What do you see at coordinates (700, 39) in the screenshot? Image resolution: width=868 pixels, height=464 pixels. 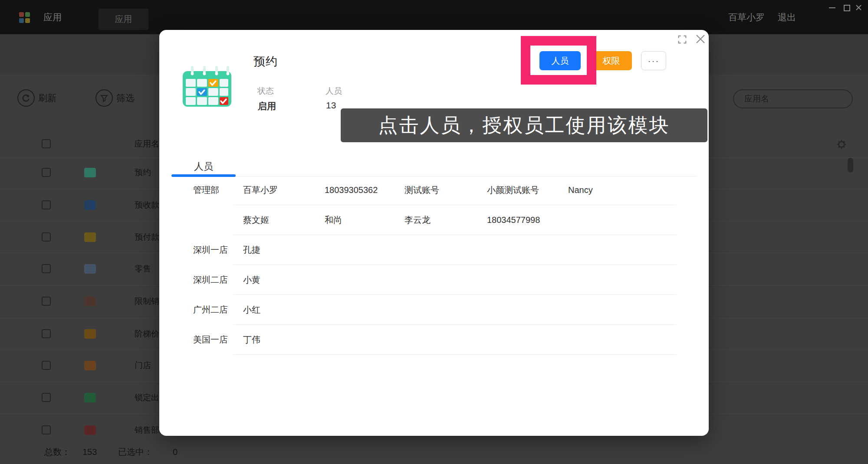 I see `close-icon` at bounding box center [700, 39].